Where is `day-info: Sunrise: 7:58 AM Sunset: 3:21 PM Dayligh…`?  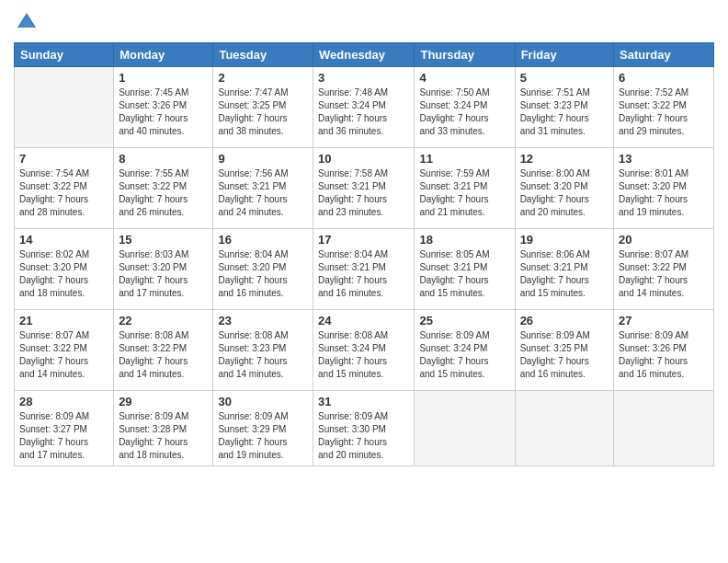 day-info: Sunrise: 7:58 AM Sunset: 3:21 PM Dayligh… is located at coordinates (364, 193).